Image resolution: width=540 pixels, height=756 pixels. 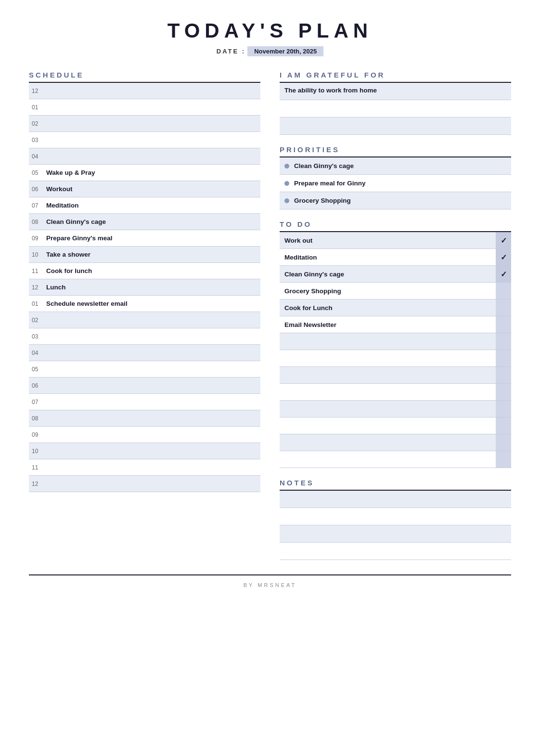 I want to click on notes-section: NOTES, so click(x=396, y=519).